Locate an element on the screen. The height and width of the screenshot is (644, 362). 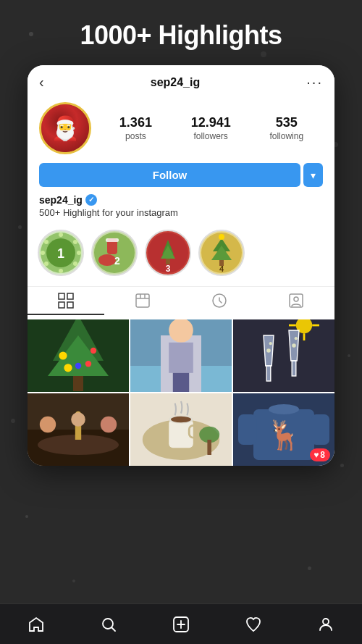
following-count: 535 is located at coordinates (287, 123).